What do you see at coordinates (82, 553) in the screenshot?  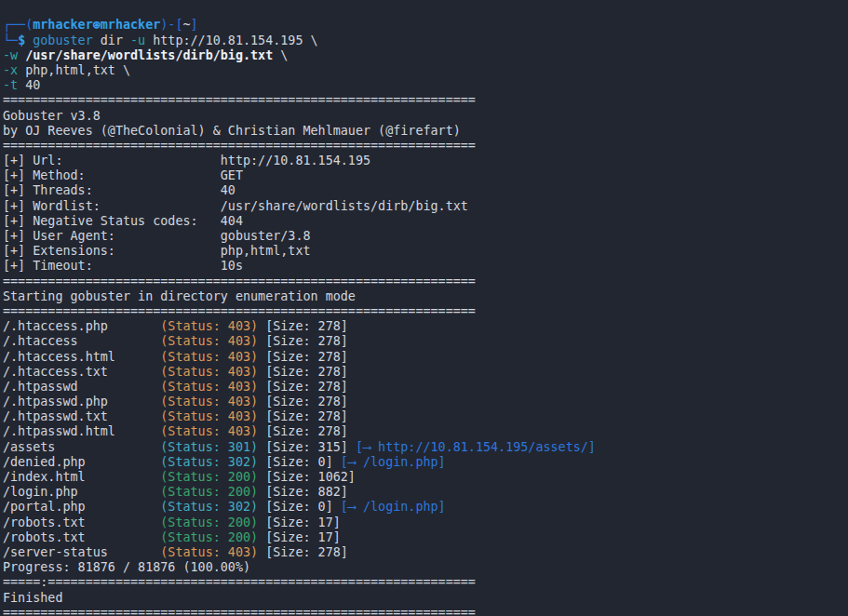 I see `result-path: /server-status` at bounding box center [82, 553].